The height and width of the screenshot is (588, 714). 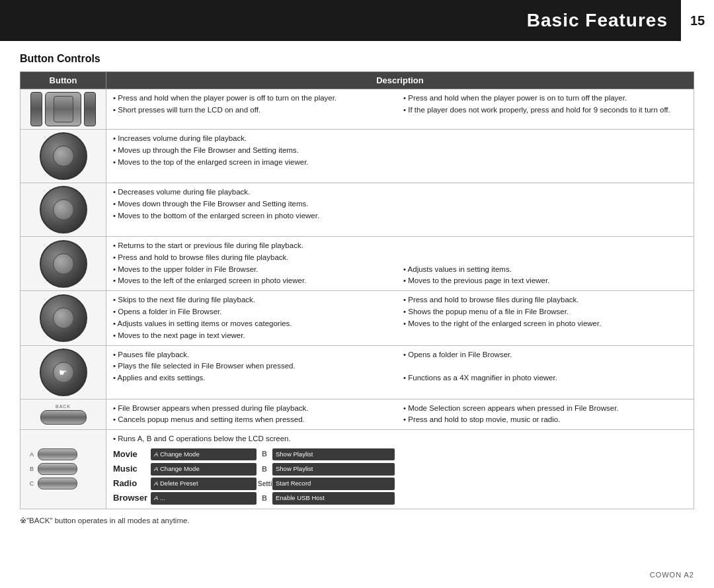 What do you see at coordinates (545, 105) in the screenshot?
I see `power-desc-right: • Press and hold when the player power i…` at bounding box center [545, 105].